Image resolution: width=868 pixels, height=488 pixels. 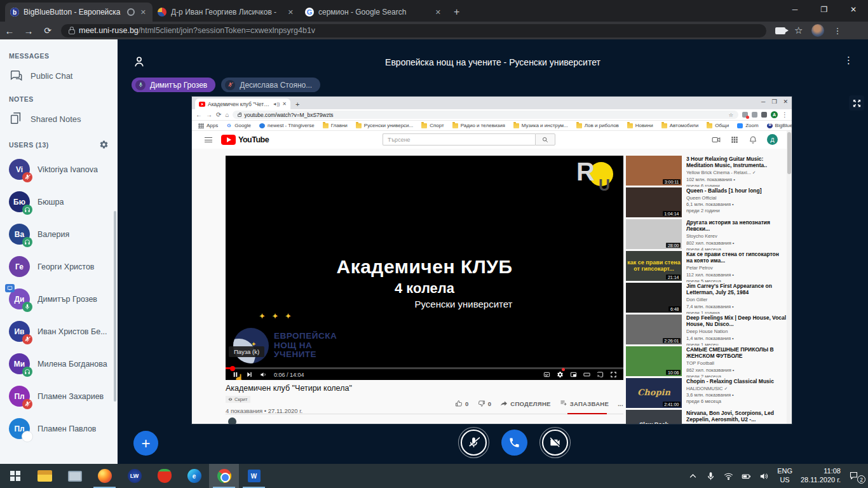 What do you see at coordinates (728, 477) in the screenshot?
I see `wifi-icon` at bounding box center [728, 477].